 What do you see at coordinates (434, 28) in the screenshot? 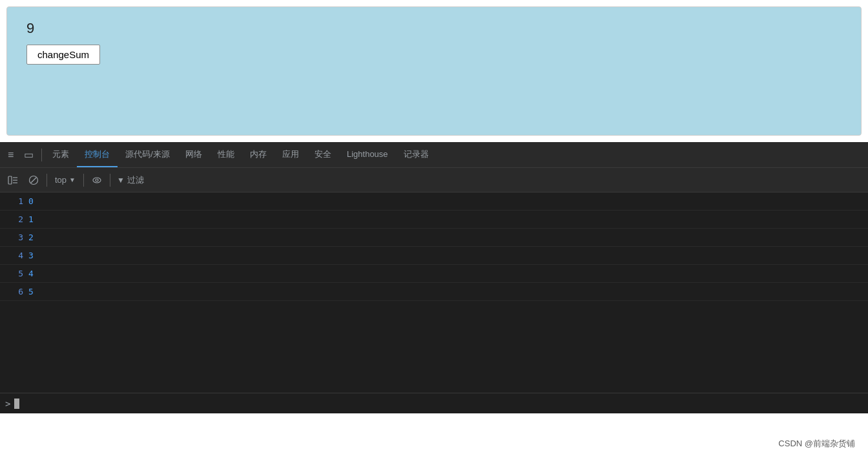
I see `preview-number: 9` at bounding box center [434, 28].